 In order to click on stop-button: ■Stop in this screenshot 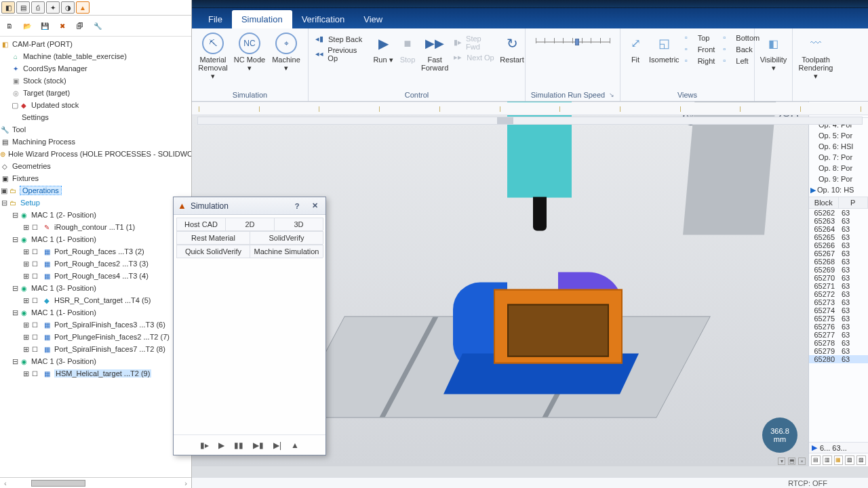, I will do `click(408, 47)`.